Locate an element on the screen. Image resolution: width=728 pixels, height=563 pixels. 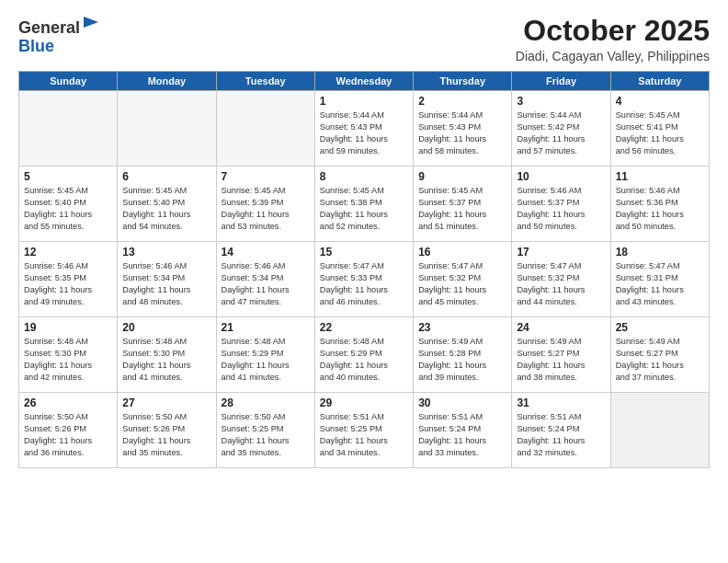
week-row-1: 1Sunrise: 5:44 AM Sunset: 5:43 PM Daylig… is located at coordinates (364, 129).